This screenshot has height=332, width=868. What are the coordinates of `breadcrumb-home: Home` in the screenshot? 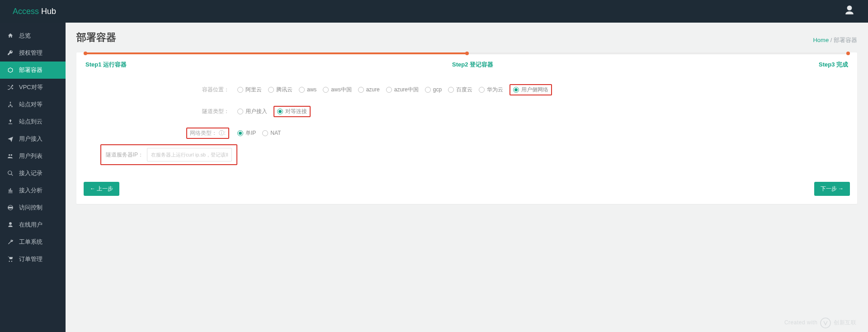 It's located at (821, 40).